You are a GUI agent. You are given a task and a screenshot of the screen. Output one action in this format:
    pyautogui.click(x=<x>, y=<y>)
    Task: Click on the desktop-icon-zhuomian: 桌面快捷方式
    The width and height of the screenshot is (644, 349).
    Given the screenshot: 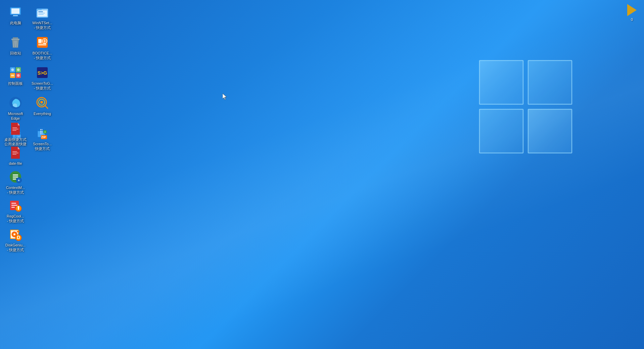 What is the action you would take?
    pyautogui.click(x=15, y=131)
    